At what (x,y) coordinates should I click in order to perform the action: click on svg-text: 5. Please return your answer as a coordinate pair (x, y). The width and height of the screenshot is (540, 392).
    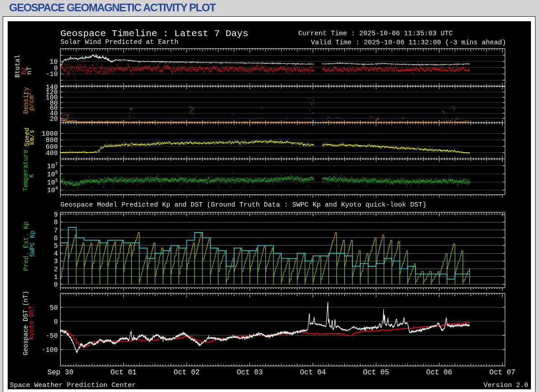
    Looking at the image, I should click on (56, 246).